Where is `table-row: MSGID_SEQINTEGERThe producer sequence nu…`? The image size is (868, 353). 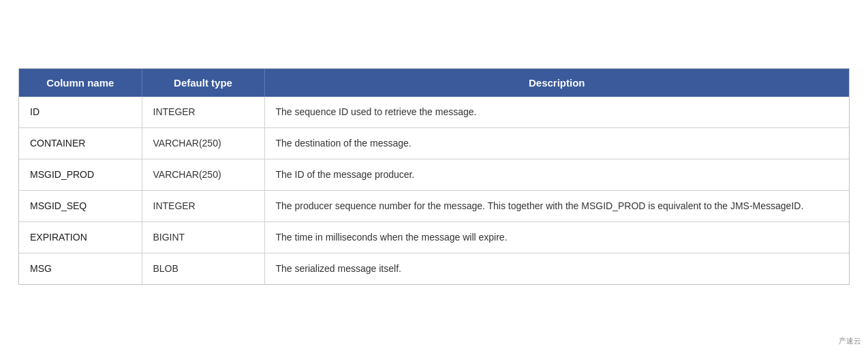 table-row: MSGID_SEQINTEGERThe producer sequence nu… is located at coordinates (434, 206).